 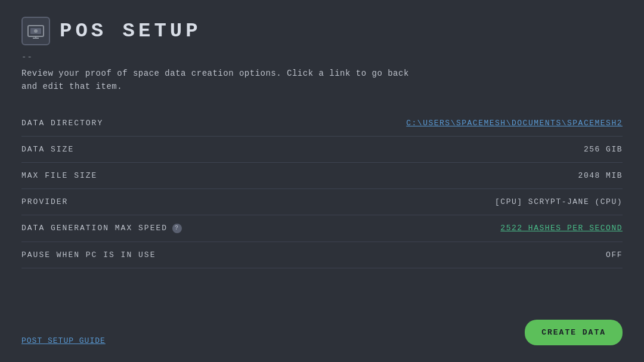 I want to click on page-title: POS SETUP, so click(x=131, y=31).